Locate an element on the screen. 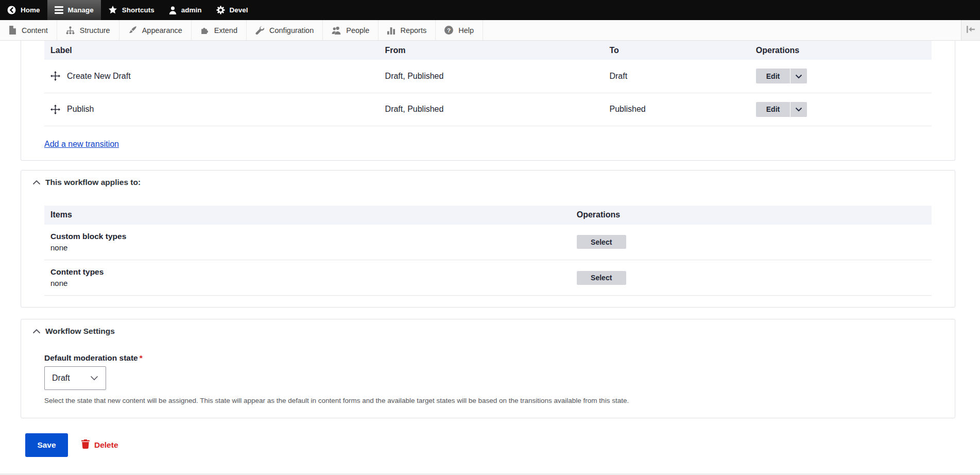  trash-icon is located at coordinates (85, 445).